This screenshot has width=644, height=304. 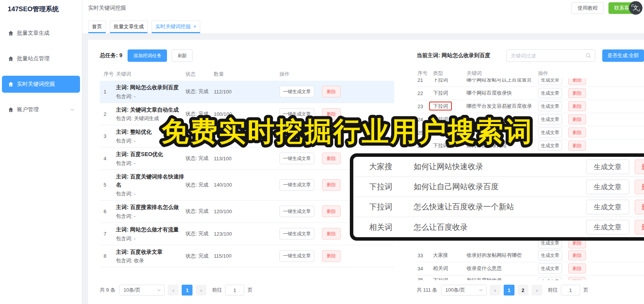 I want to click on sidebar-item-label: 账户管理, so click(x=28, y=110).